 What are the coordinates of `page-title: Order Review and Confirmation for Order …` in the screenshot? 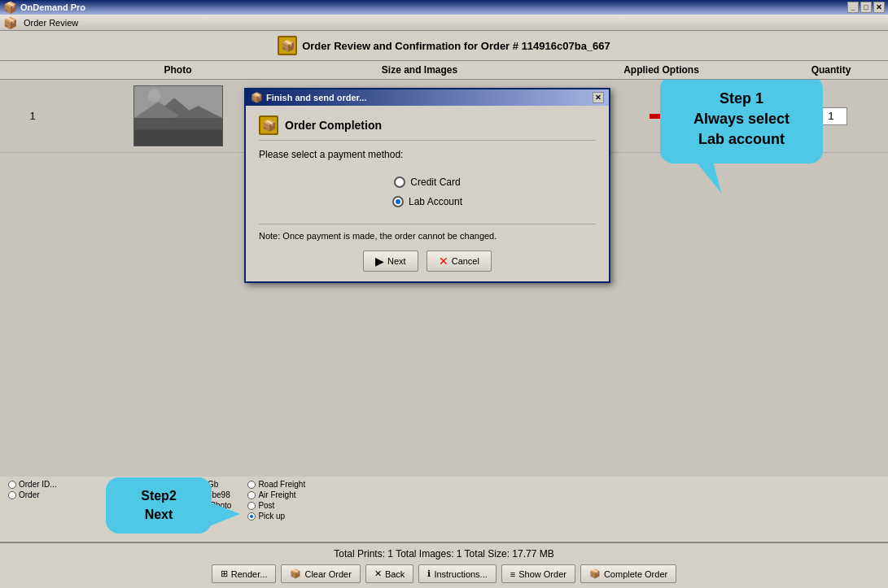 It's located at (456, 46).